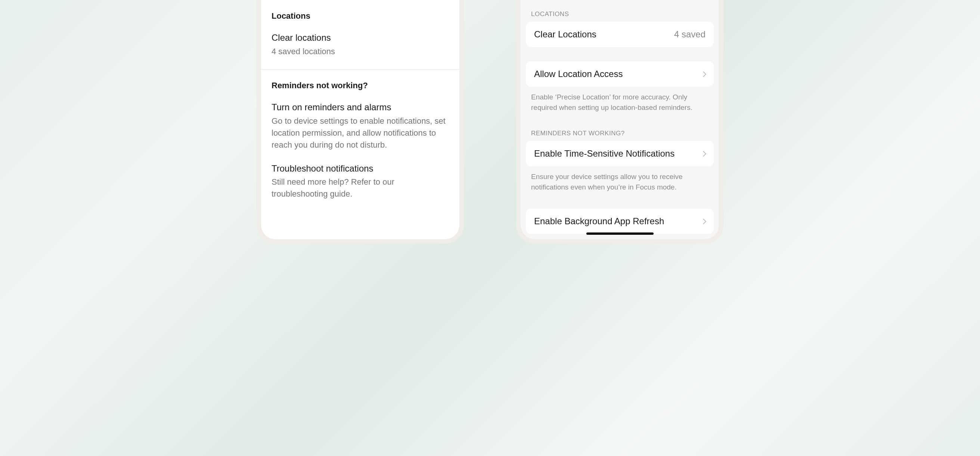 The width and height of the screenshot is (980, 456). Describe the element at coordinates (360, 181) in the screenshot. I see `item-troubleshoot-notifications: Troubleshoot notifications Still need mo…` at that location.